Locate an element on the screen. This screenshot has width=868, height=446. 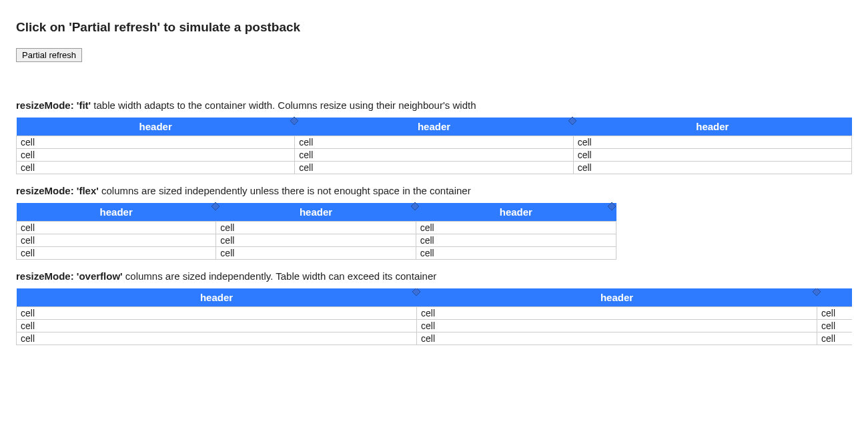
table-flex-header-row: header header header is located at coordinates (316, 212).